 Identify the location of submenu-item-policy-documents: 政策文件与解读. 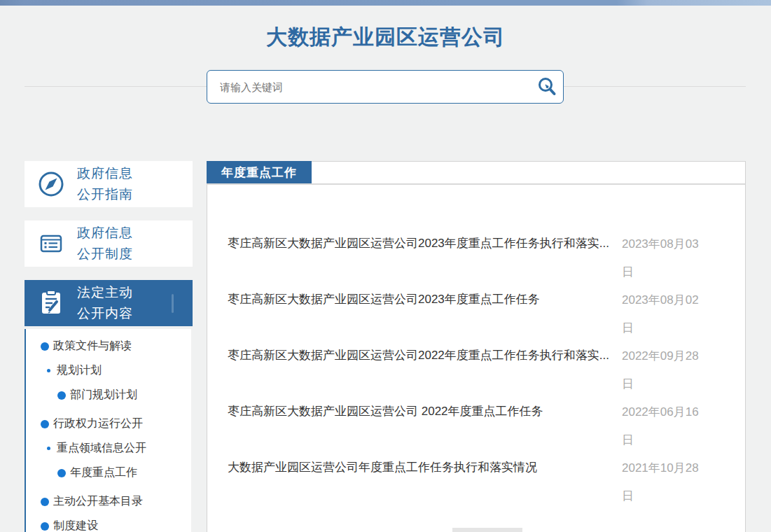
(109, 346).